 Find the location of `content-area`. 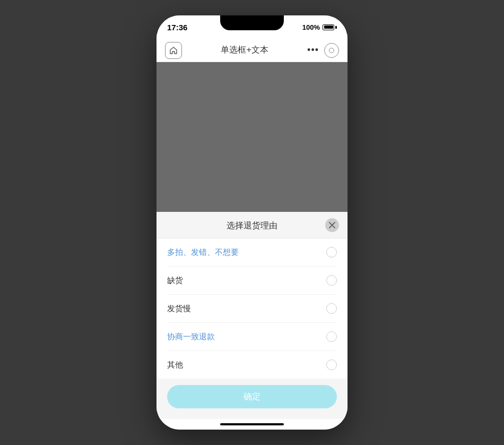

content-area is located at coordinates (252, 137).